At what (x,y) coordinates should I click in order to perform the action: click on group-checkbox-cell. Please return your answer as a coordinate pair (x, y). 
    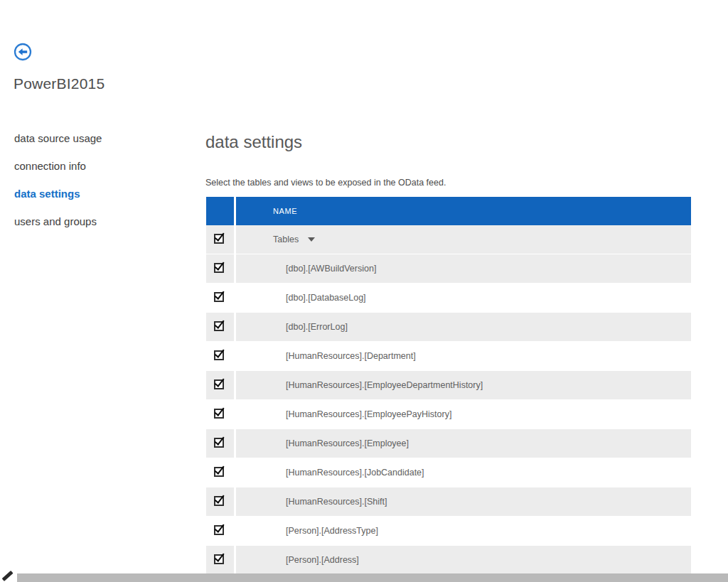
    Looking at the image, I should click on (220, 239).